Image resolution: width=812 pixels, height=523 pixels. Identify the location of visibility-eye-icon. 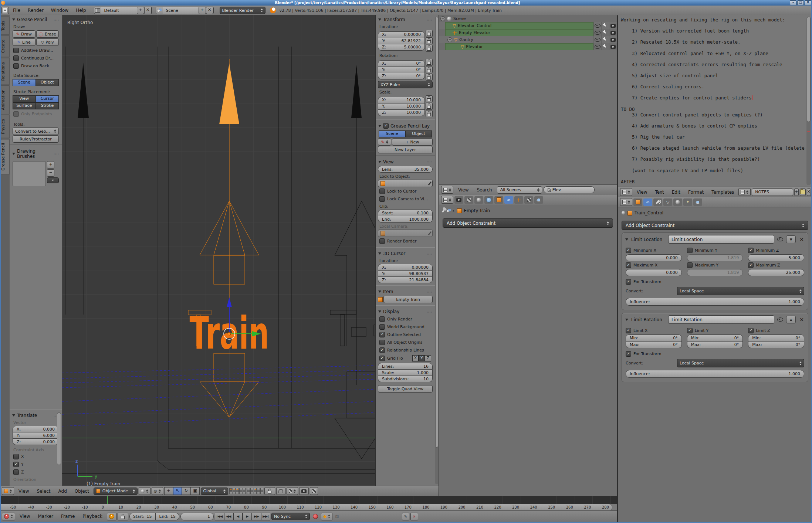
(598, 47).